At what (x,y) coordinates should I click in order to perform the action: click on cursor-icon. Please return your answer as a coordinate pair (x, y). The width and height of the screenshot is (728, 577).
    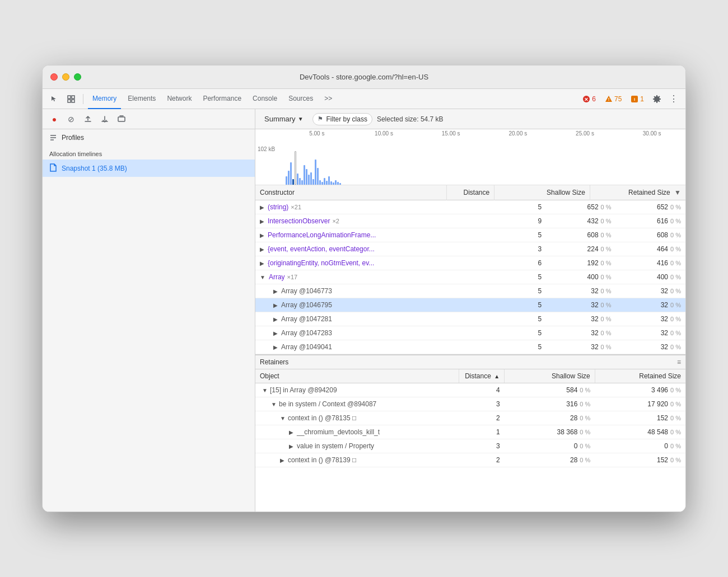
    Looking at the image, I should click on (54, 99).